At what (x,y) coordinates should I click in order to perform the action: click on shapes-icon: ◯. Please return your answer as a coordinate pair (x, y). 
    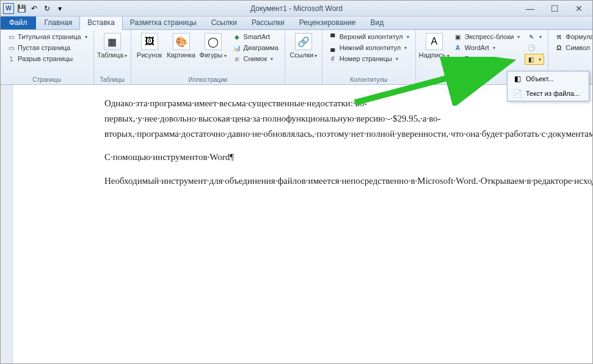
    Looking at the image, I should click on (213, 42).